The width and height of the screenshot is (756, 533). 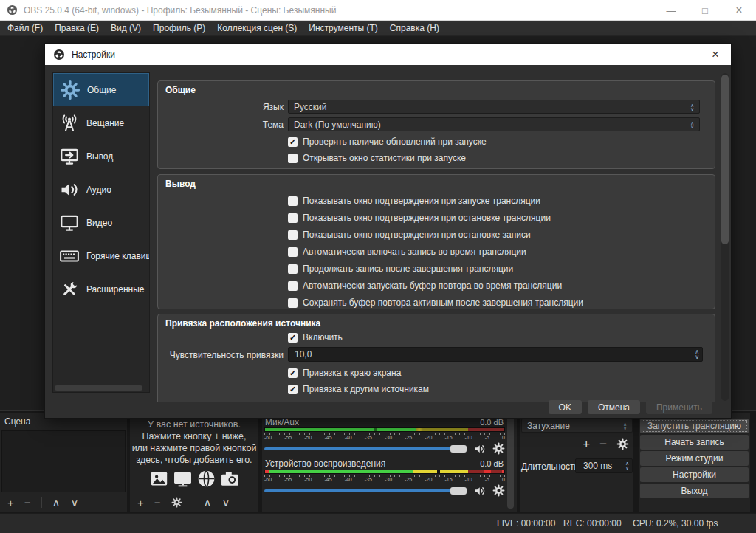 What do you see at coordinates (715, 55) in the screenshot?
I see `dialog-close-icon: ×` at bounding box center [715, 55].